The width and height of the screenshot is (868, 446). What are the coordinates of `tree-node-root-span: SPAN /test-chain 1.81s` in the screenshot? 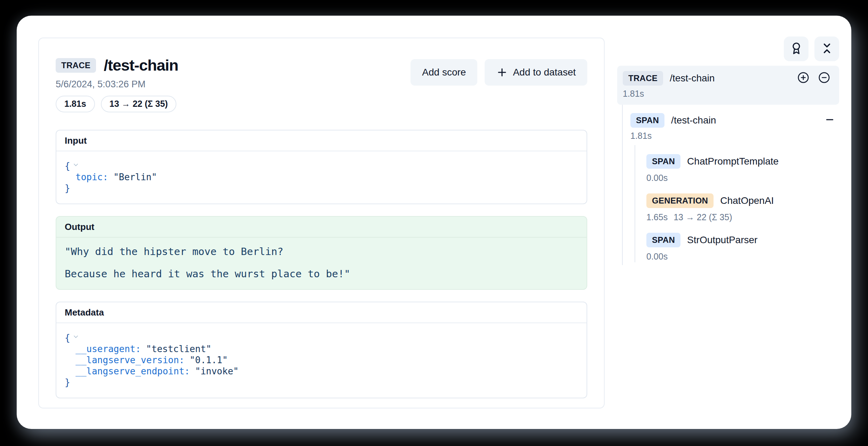 It's located at (735, 127).